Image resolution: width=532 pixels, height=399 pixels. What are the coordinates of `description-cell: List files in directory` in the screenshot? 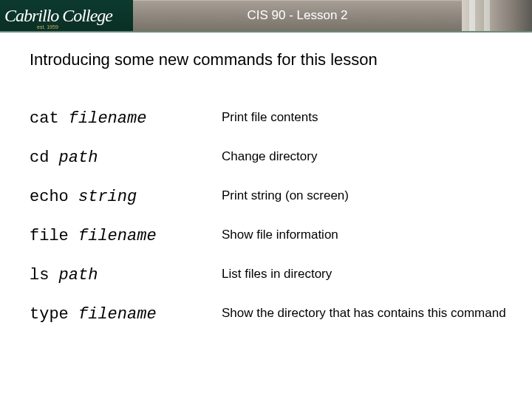 It's located at (366, 275).